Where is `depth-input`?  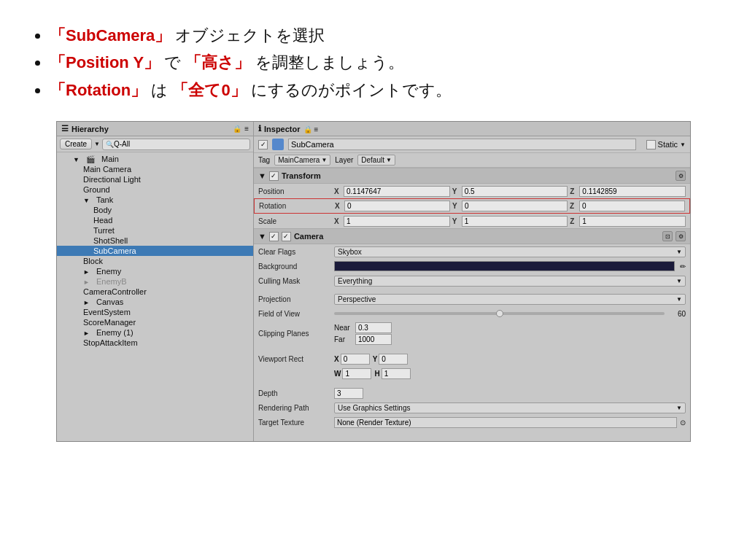
depth-input is located at coordinates (349, 394).